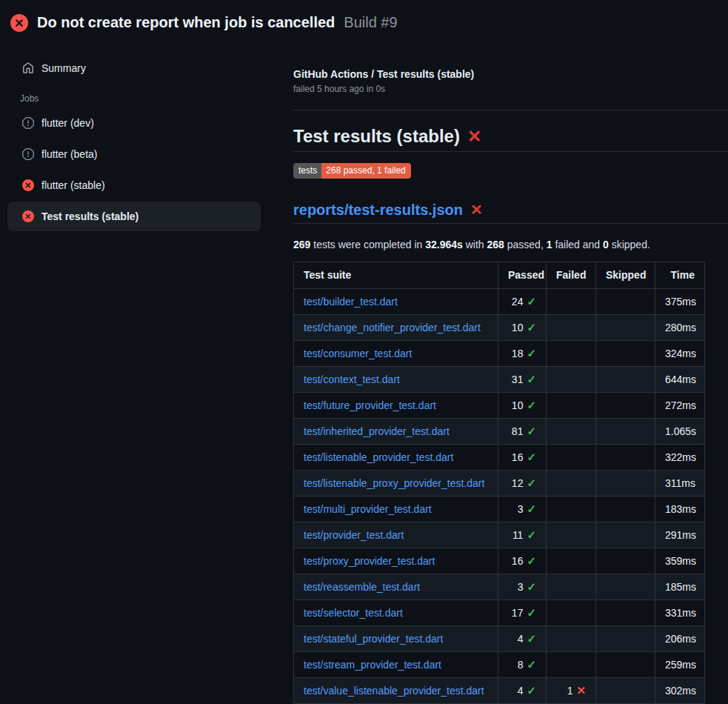 This screenshot has height=704, width=728. What do you see at coordinates (523, 665) in the screenshot?
I see `passed-cell: 8✓` at bounding box center [523, 665].